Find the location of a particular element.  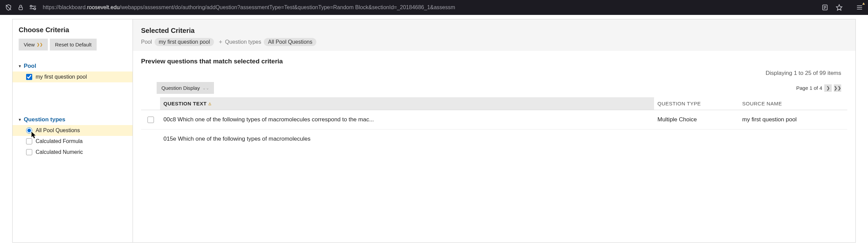

row-question-text: 00c8 Which one of the following types of… is located at coordinates (407, 120).